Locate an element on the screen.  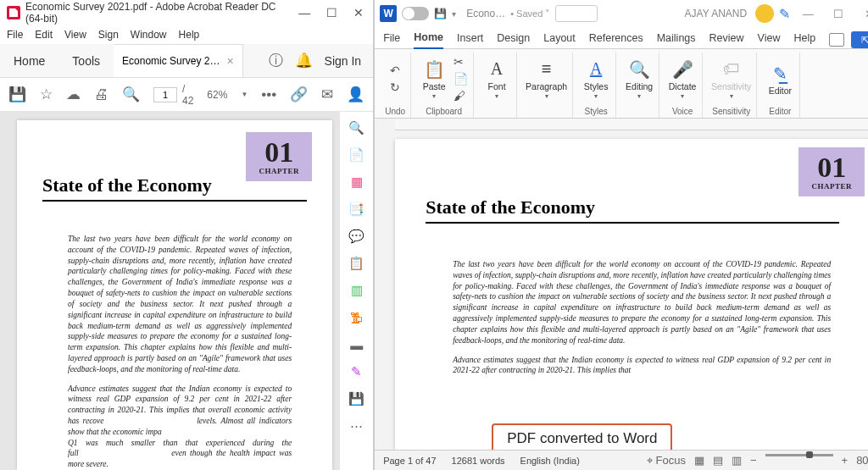
body-para-2: Advance estimates suggest that the India… is located at coordinates (180, 427).